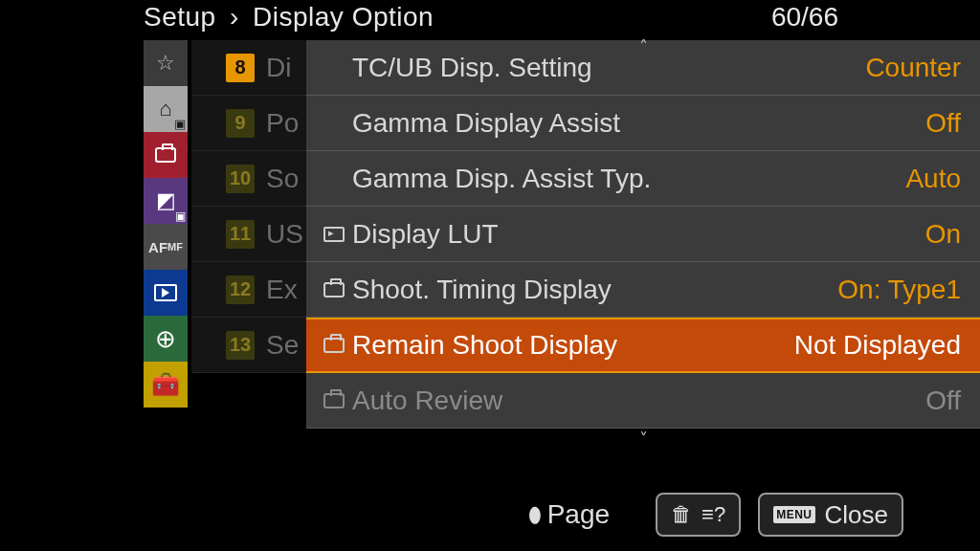 The width and height of the screenshot is (980, 551). What do you see at coordinates (805, 17) in the screenshot?
I see `page-counter: 60/66` at bounding box center [805, 17].